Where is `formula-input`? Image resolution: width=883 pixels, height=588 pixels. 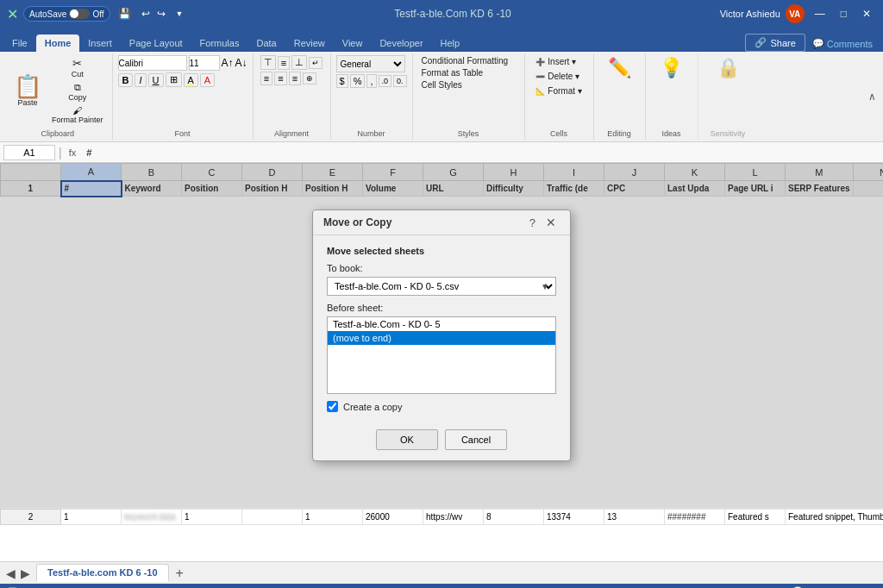
formula-input is located at coordinates (481, 153).